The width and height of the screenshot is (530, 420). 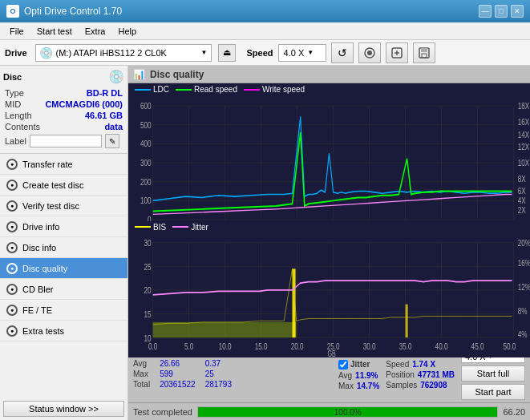 What do you see at coordinates (64, 310) in the screenshot?
I see `sidebar-item-fe-te: ●FE / TE` at bounding box center [64, 310].